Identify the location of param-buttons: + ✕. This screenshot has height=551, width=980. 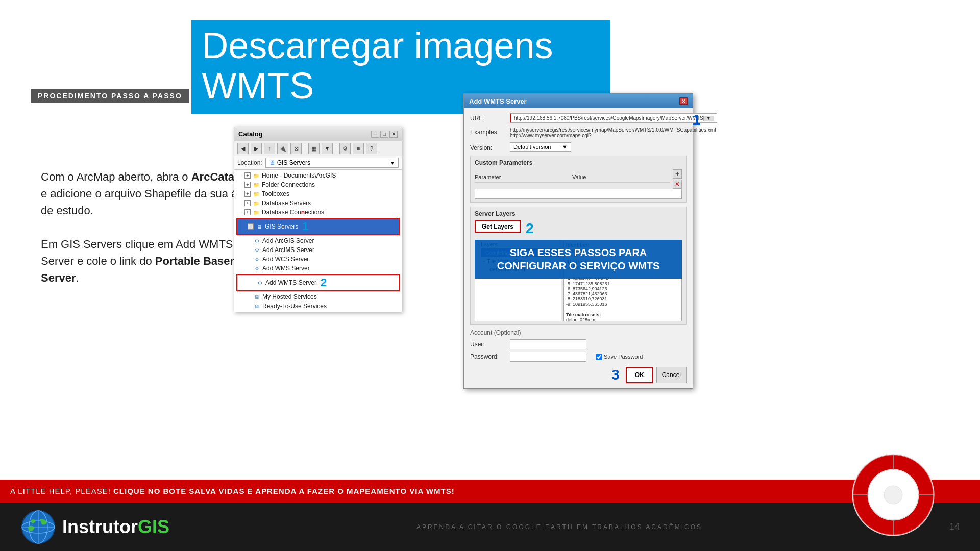
(677, 179).